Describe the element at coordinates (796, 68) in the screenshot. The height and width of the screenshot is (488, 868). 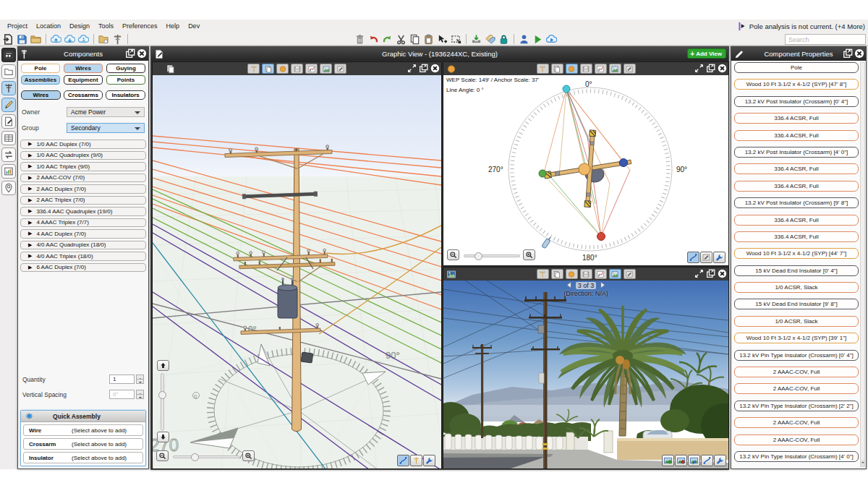
I see `property-item: Pole` at that location.